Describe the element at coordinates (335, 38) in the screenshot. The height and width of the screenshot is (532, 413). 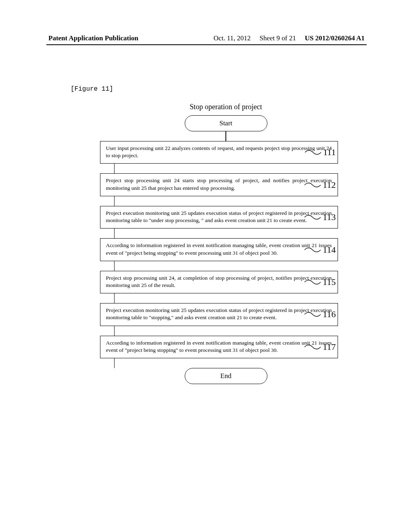
I see `publication-number: US 2012/0260264 A1` at that location.